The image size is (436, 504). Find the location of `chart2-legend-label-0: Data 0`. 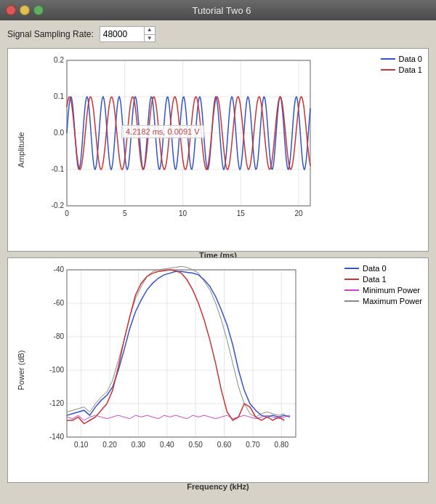

chart2-legend-label-0: Data 0 is located at coordinates (374, 268).